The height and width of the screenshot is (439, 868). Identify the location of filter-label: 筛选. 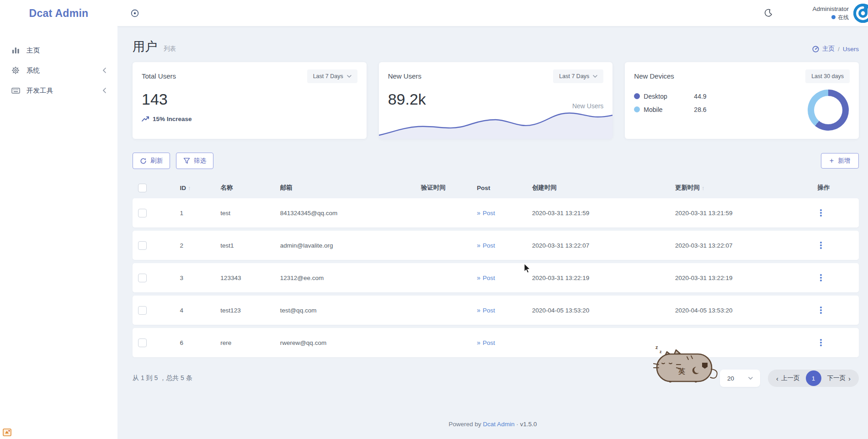
(200, 161).